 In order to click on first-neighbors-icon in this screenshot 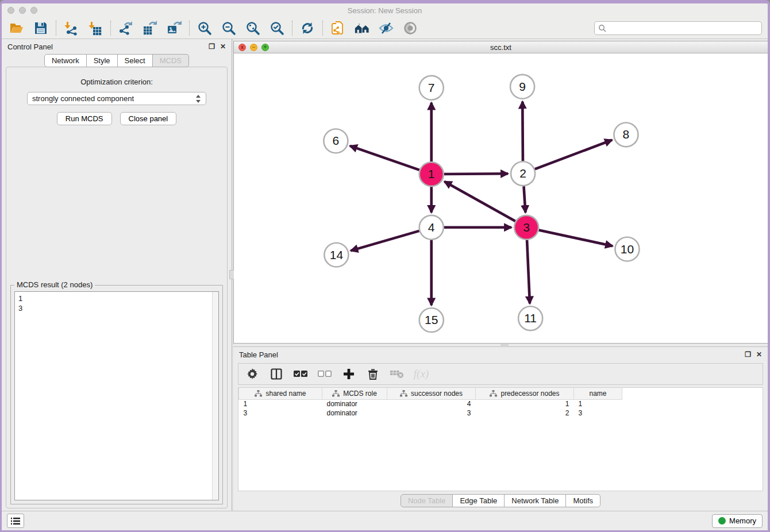, I will do `click(362, 28)`.